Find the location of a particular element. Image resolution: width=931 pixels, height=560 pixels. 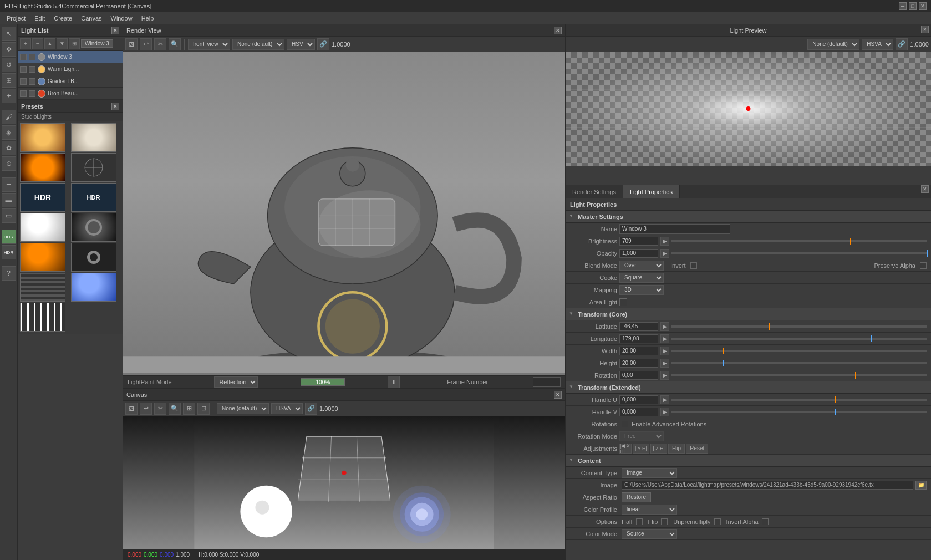

tool-paint: ✦ is located at coordinates (9, 96).